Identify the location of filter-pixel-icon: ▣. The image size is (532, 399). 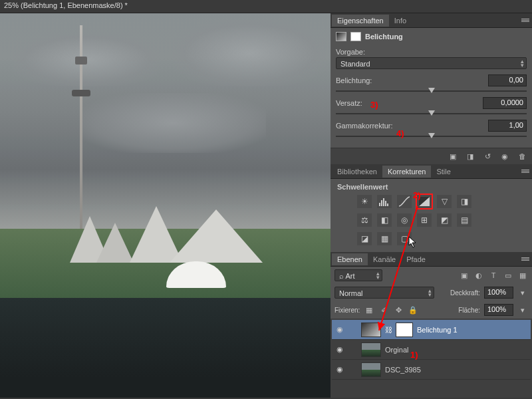
(464, 275).